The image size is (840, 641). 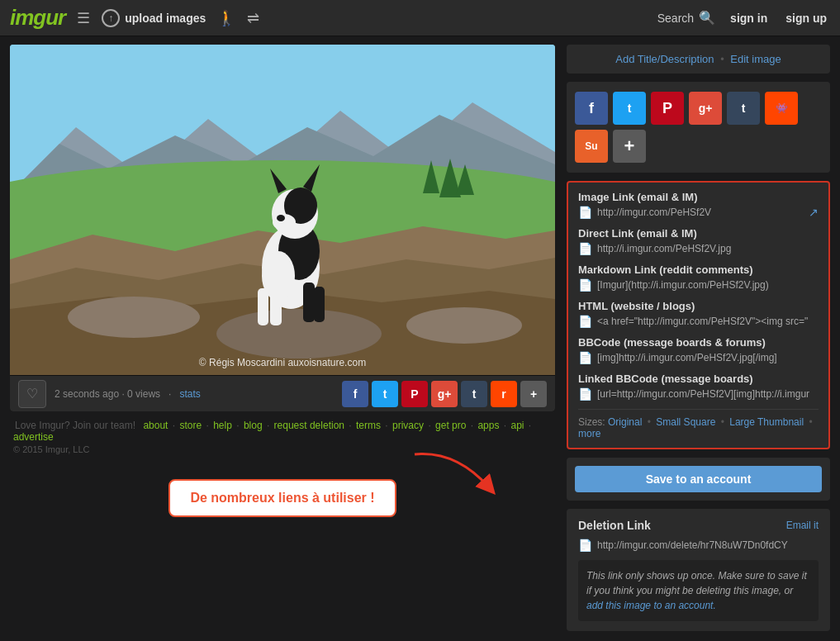 What do you see at coordinates (699, 545) in the screenshot?
I see `deletion-link-row: 📄 http://imgur.com/delete/hr7N8uW7Dn0fdC…` at bounding box center [699, 545].